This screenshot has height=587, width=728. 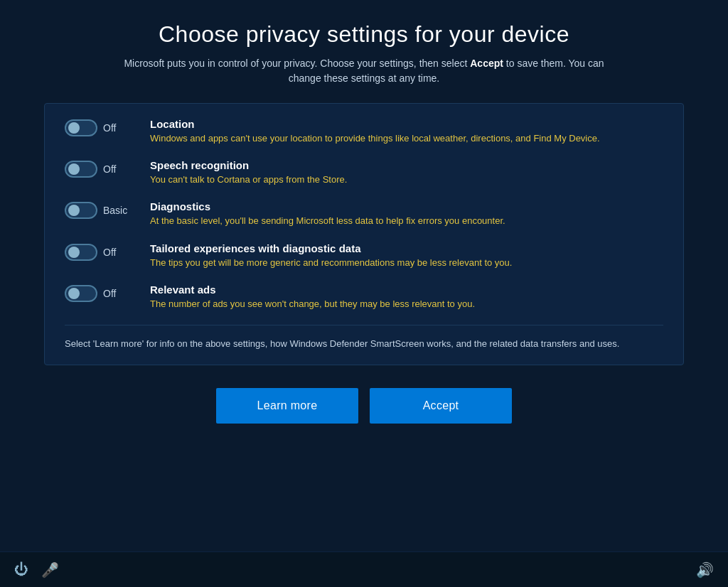 I want to click on setting-row-speech: Off Speech recognition You can't talk to…, so click(x=364, y=173).